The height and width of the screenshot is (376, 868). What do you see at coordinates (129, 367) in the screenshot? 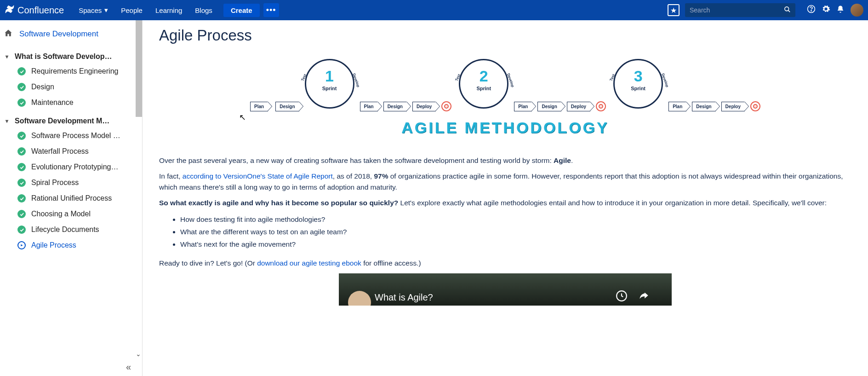
I see `collapse-sidebar-button: «` at bounding box center [129, 367].